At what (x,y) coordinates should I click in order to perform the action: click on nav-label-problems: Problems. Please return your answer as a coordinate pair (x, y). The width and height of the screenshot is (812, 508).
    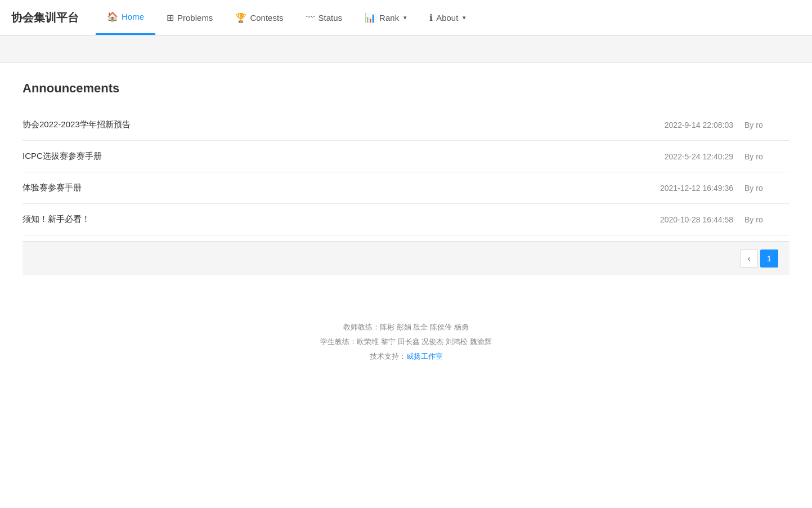
    Looking at the image, I should click on (195, 18).